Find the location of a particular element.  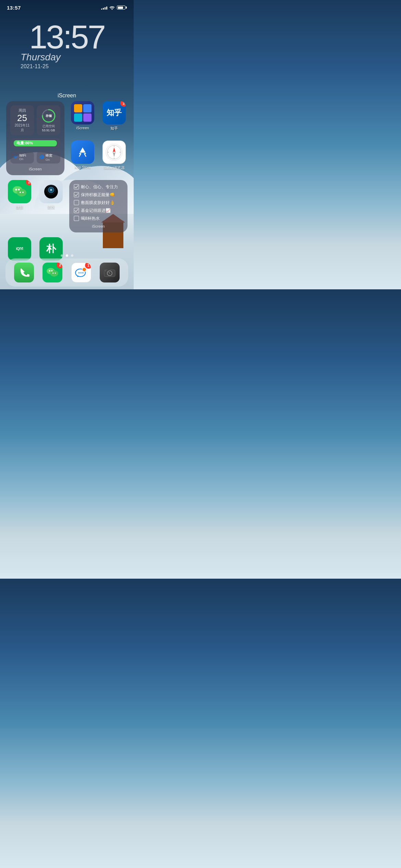

dock-wechat-svg is located at coordinates (52, 273).